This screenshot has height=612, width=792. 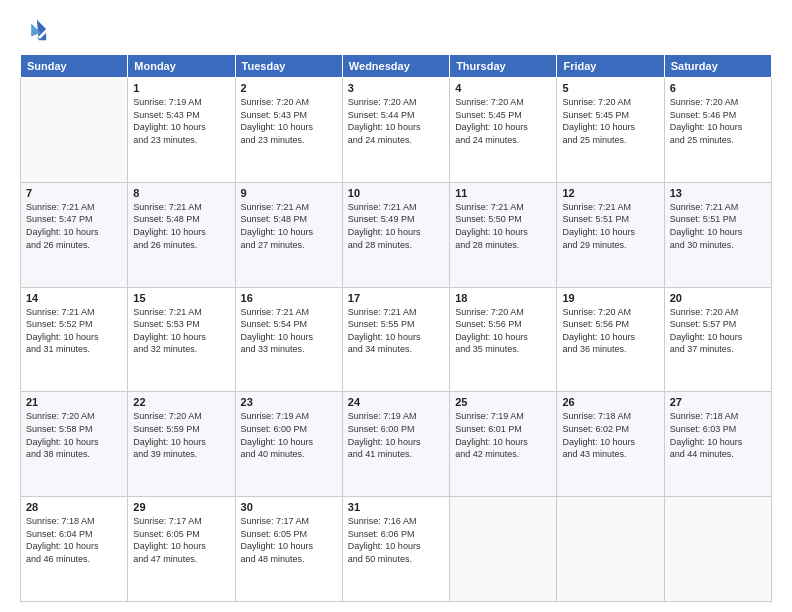 What do you see at coordinates (396, 298) in the screenshot?
I see `day-number: 17` at bounding box center [396, 298].